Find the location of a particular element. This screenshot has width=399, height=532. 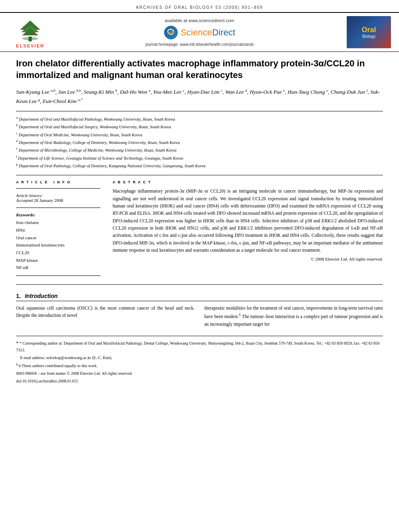

bio-logo-text: Biology is located at coordinates (369, 36).